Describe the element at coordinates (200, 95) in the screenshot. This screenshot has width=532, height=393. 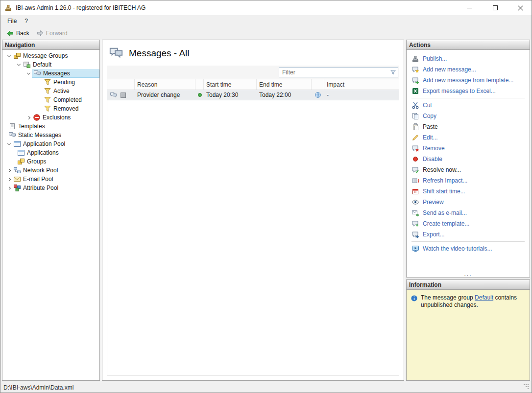
I see `active-status-icon` at that location.